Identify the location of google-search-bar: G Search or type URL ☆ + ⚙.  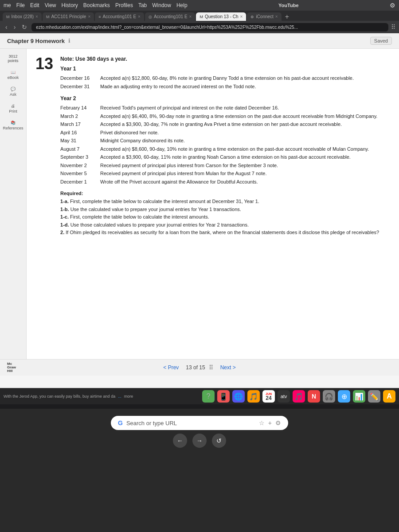
(200, 423).